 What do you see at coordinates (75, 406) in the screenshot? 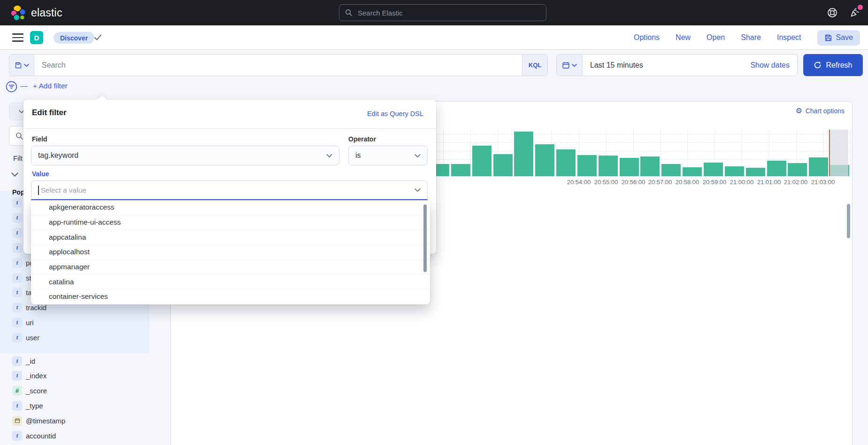
I see `sidebar-field-item: t_type` at bounding box center [75, 406].